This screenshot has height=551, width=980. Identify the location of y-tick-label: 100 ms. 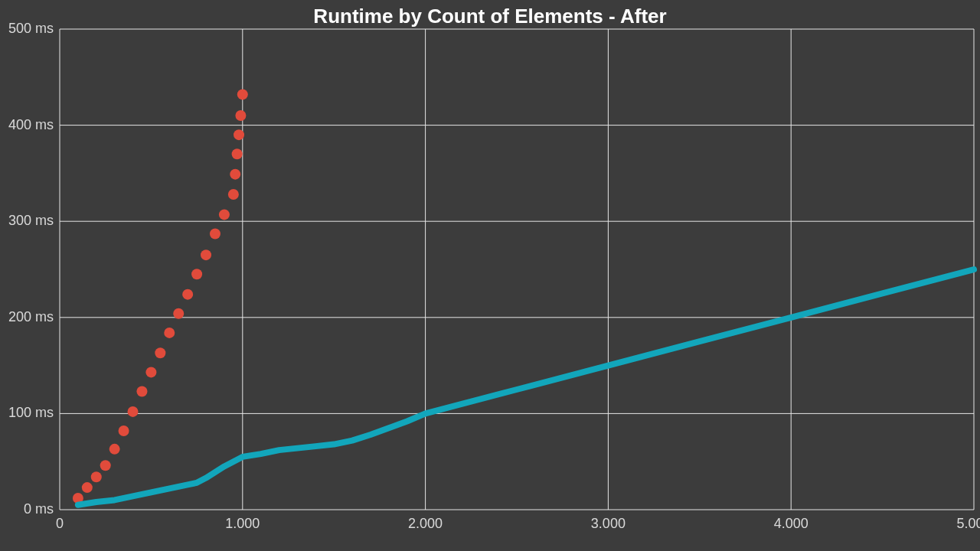
(31, 413).